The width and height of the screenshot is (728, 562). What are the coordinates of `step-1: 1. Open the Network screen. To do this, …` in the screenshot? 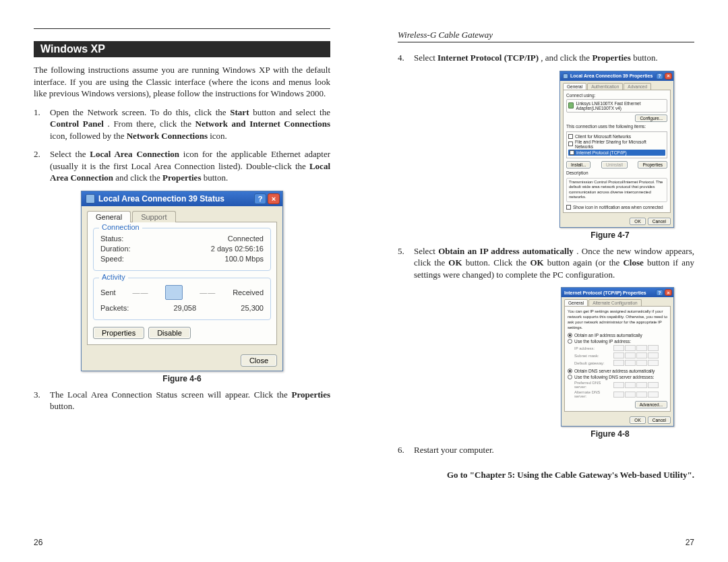 It's located at (190, 124).